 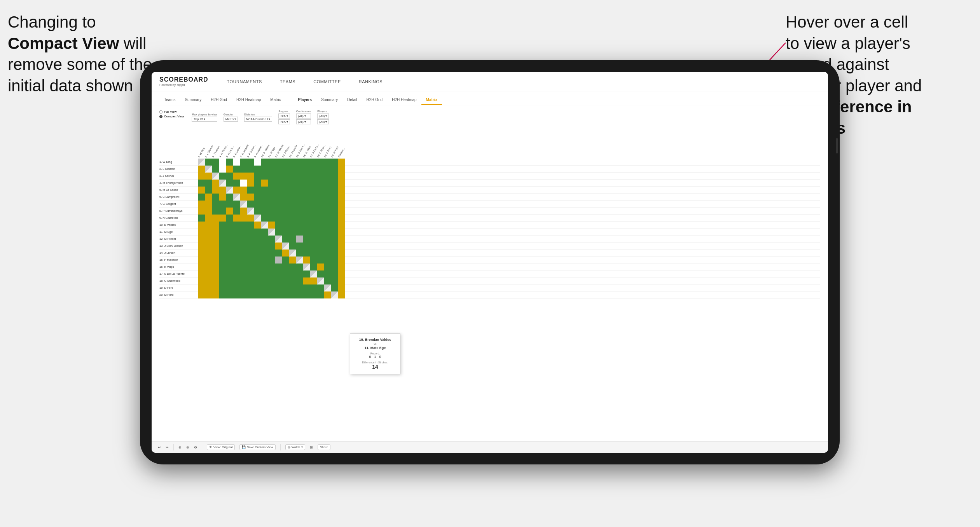 What do you see at coordinates (375, 100) in the screenshot?
I see `sub-tab-players-h2h-grid: H2H Grid` at bounding box center [375, 100].